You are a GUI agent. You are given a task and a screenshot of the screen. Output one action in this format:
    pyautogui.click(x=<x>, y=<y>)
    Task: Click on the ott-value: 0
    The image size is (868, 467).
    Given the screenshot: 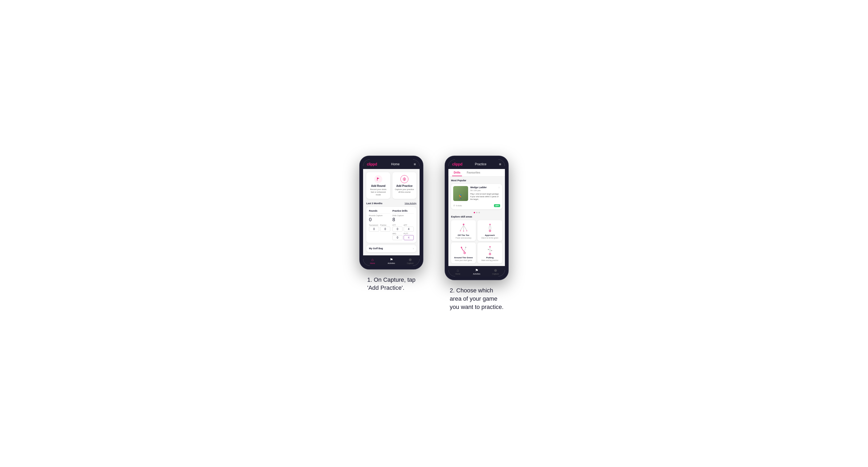 What is the action you would take?
    pyautogui.click(x=398, y=229)
    